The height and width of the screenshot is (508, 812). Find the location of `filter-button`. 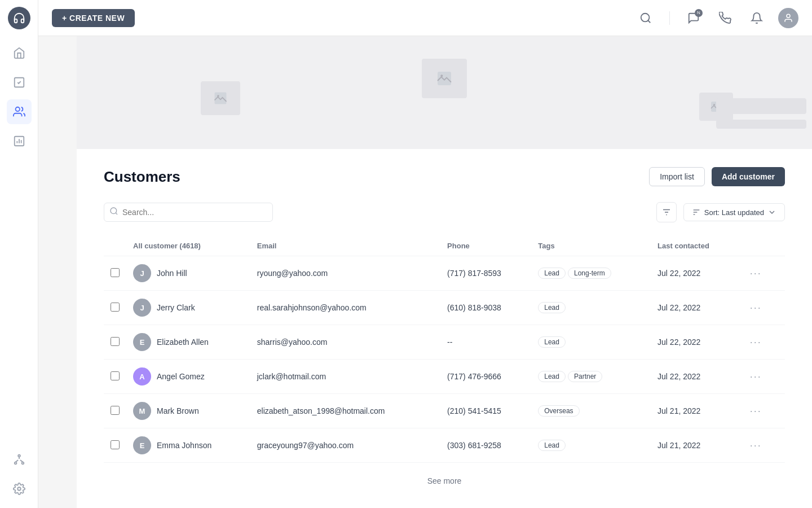

filter-button is located at coordinates (667, 212).